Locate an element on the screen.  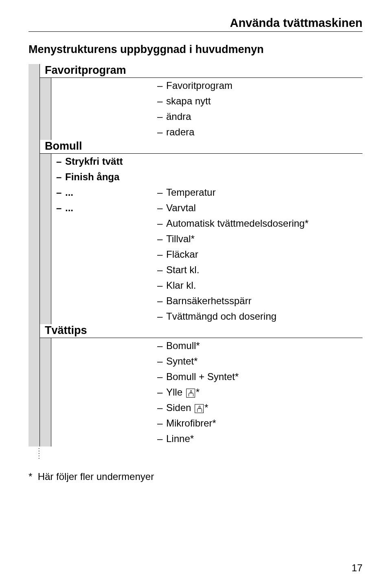
tree-continuation: ····· is located at coordinates (196, 453).